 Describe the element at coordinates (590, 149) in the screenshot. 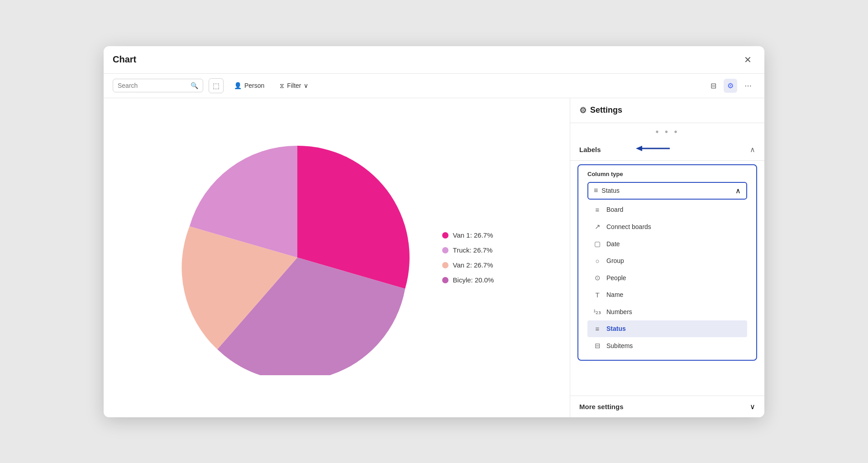

I see `labels-section-title: Labels` at that location.